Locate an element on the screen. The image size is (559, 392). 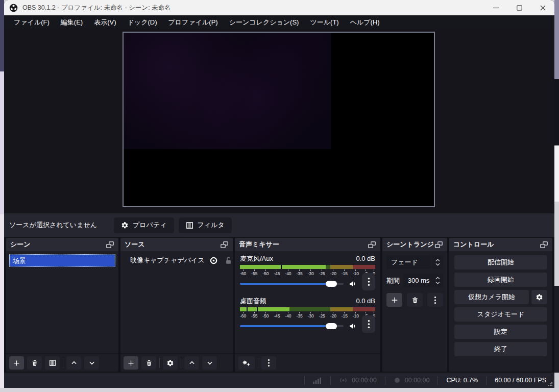
lock-unlocked-icon is located at coordinates (229, 260).